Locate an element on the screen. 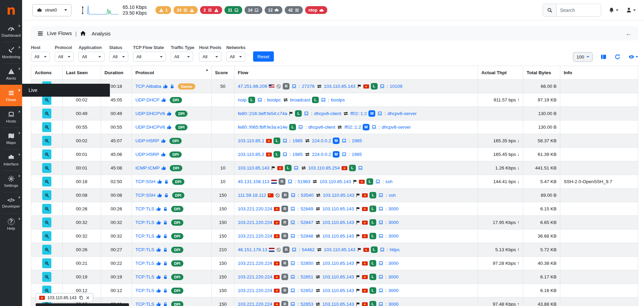 The width and height of the screenshot is (644, 306). notifications-menu is located at coordinates (614, 10).